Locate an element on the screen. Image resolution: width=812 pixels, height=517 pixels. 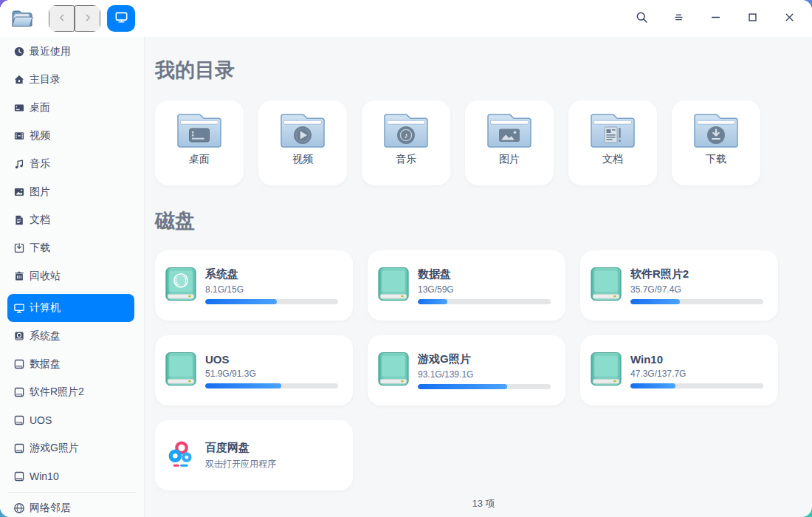
sidebar-item-label: 回收站 is located at coordinates (45, 276).